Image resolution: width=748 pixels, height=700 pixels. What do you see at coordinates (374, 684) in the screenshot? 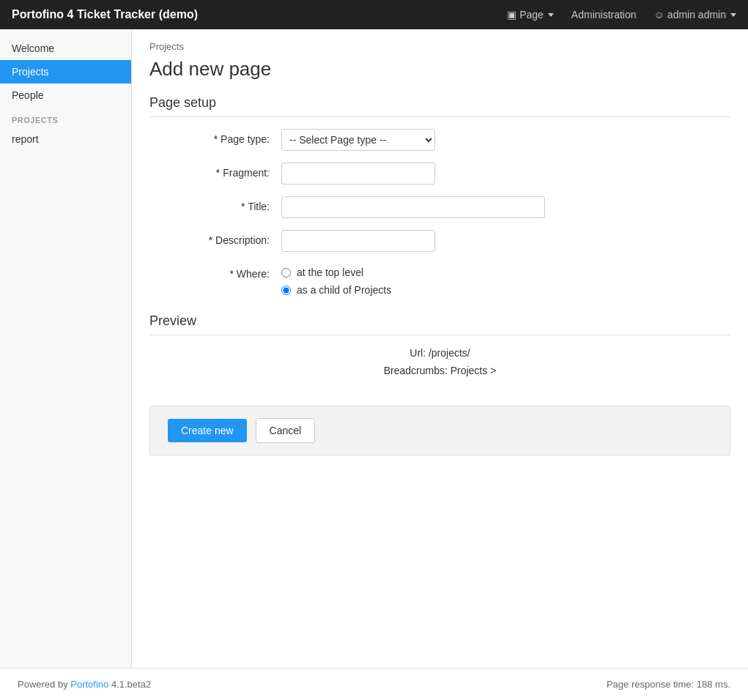
I see `footer: Powered by Portofino 4.1.beta2 Page resp…` at bounding box center [374, 684].